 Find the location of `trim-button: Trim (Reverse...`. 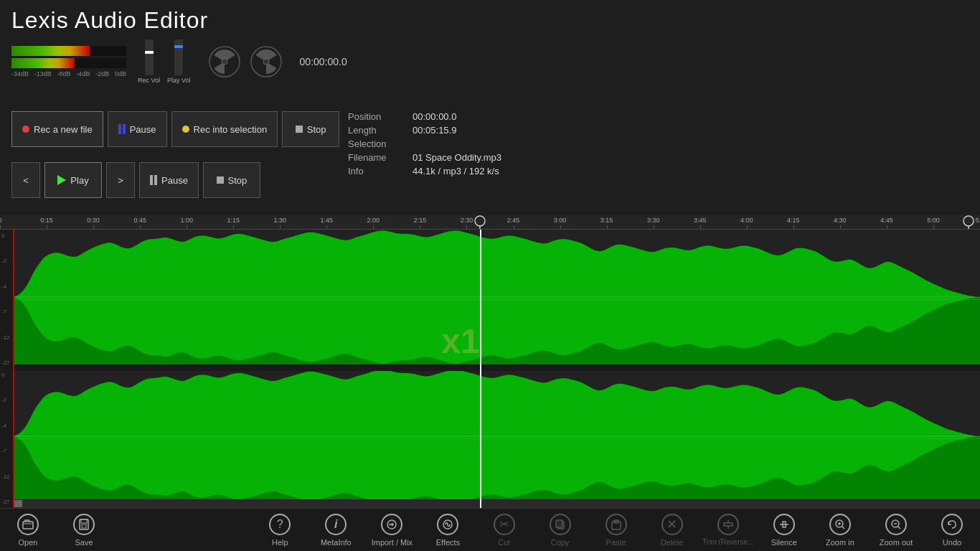

trim-button: Trim (Reverse... is located at coordinates (728, 530).